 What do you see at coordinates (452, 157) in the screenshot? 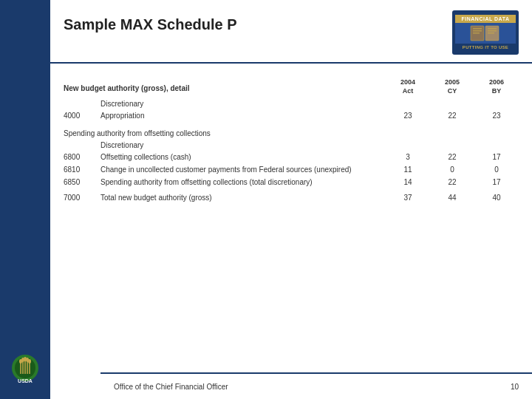
I see `row-vals-6800: 3 22 17` at bounding box center [452, 157].